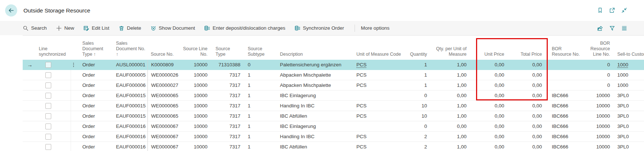  I want to click on column-header-qty_per_uom: Qty. per Unit of Measure, so click(449, 53).